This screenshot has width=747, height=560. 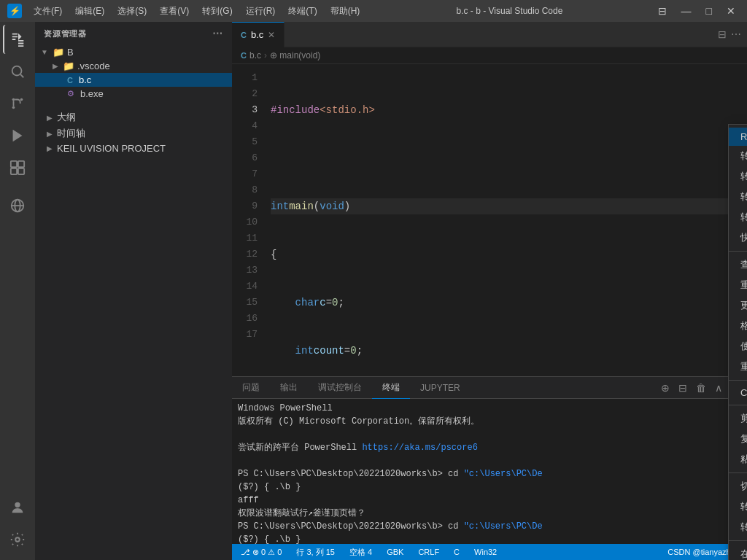 What do you see at coordinates (486, 552) in the screenshot?
I see `status-platform-label: Win32` at bounding box center [486, 552].